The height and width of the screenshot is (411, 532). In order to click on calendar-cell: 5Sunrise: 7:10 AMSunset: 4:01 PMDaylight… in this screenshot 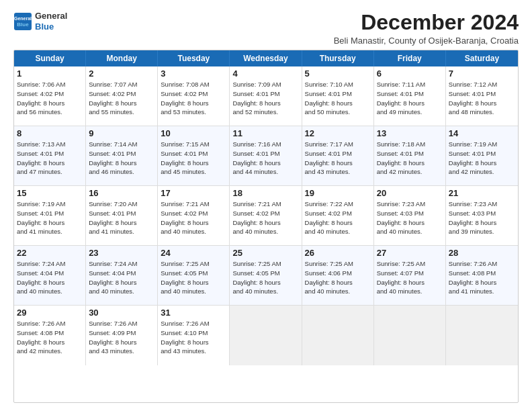, I will do `click(339, 96)`.